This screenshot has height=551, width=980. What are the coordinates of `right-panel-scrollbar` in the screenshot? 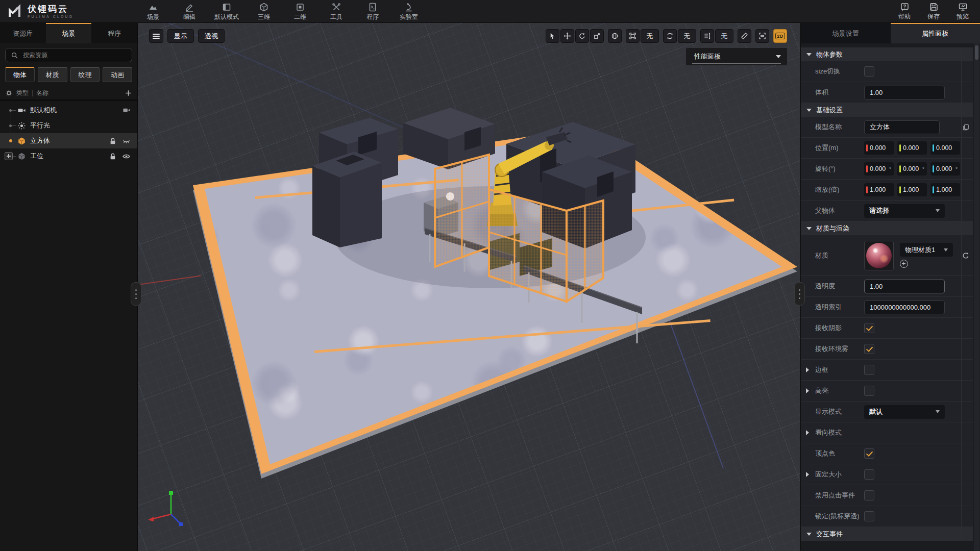 It's located at (977, 297).